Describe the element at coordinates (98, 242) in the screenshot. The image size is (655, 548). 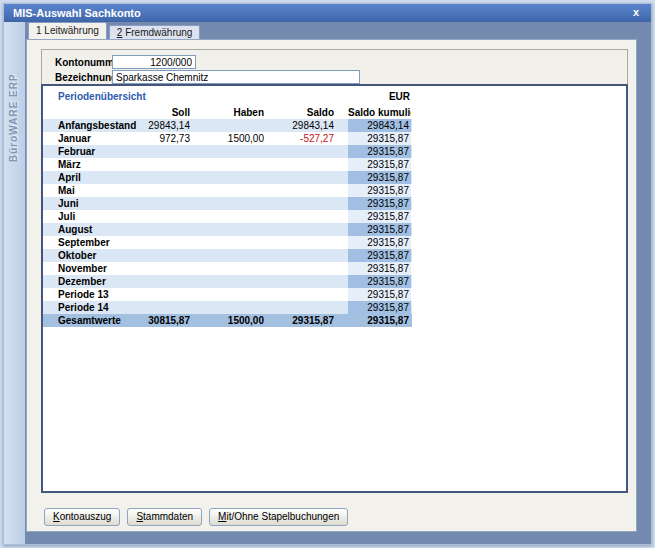
I see `cell-label: September` at that location.